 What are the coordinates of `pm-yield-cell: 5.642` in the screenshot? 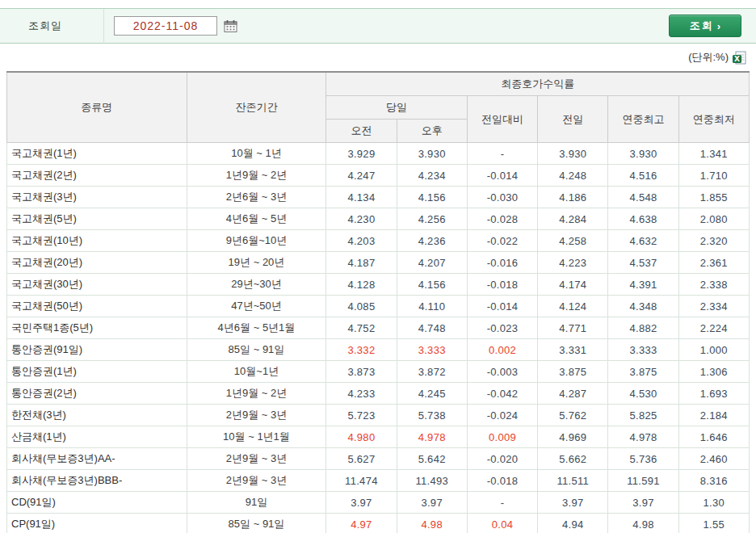 It's located at (431, 459).